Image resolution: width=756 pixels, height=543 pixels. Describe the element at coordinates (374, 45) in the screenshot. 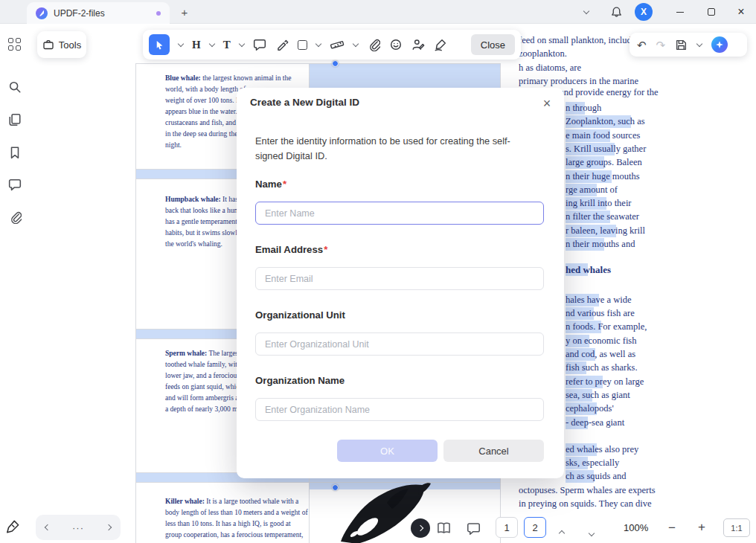

I see `attachment-tool` at that location.